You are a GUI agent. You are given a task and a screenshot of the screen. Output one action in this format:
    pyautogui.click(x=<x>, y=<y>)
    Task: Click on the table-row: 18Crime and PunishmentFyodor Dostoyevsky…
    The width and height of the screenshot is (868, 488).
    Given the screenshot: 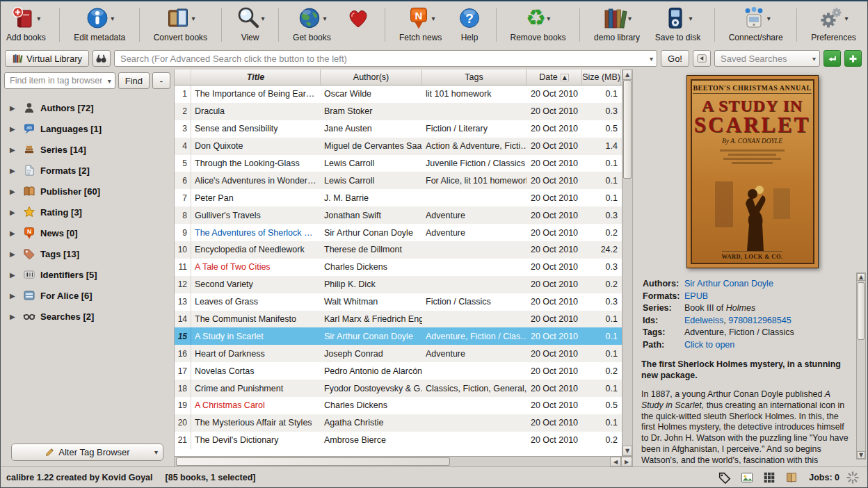 What is the action you would take?
    pyautogui.click(x=398, y=388)
    